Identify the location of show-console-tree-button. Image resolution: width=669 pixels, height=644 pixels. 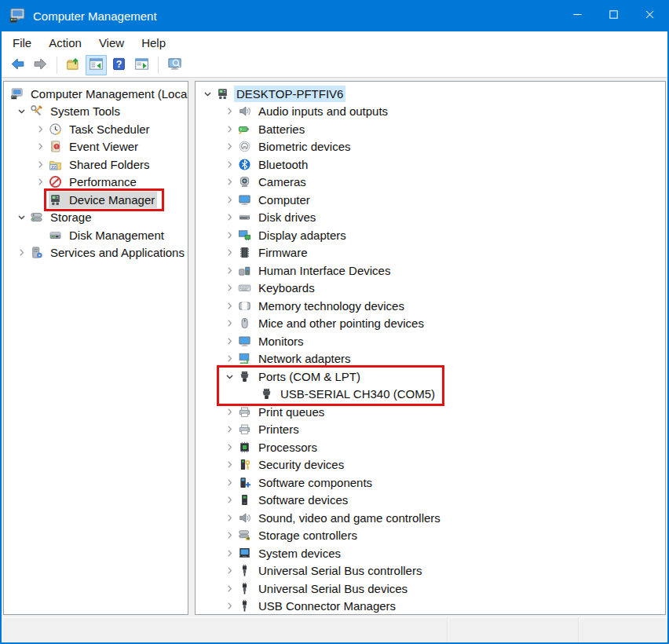
(96, 65).